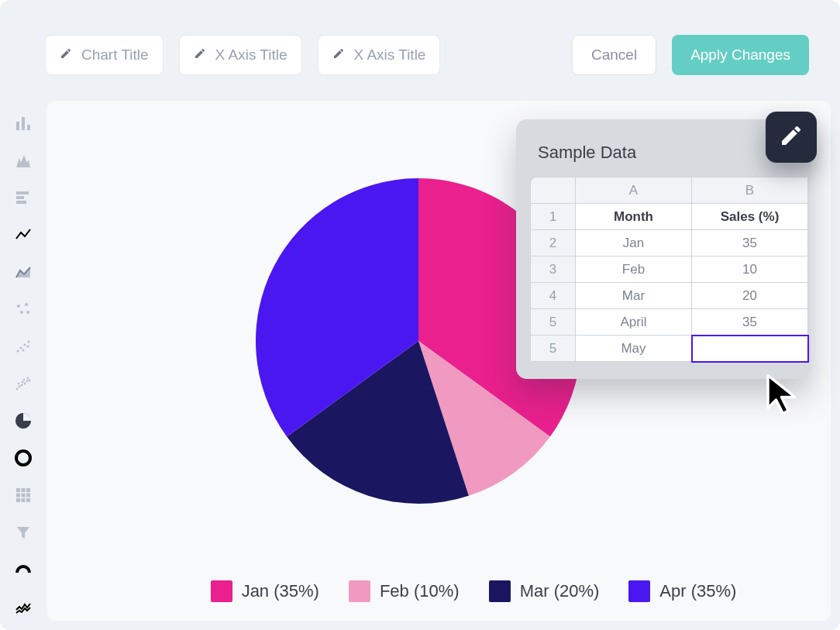 This screenshot has height=630, width=840. What do you see at coordinates (23, 532) in the screenshot?
I see `funnel-icon` at bounding box center [23, 532].